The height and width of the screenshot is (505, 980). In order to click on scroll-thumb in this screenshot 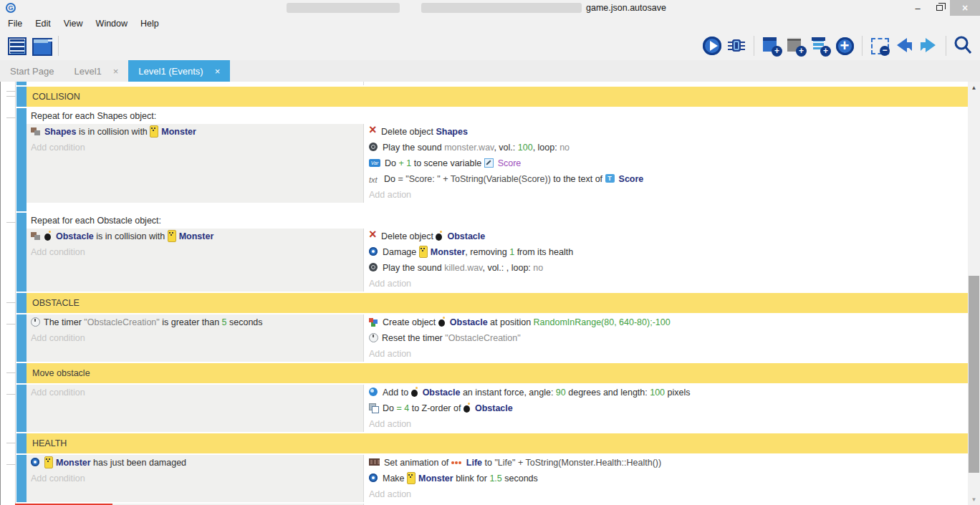, I will do `click(974, 374)`.